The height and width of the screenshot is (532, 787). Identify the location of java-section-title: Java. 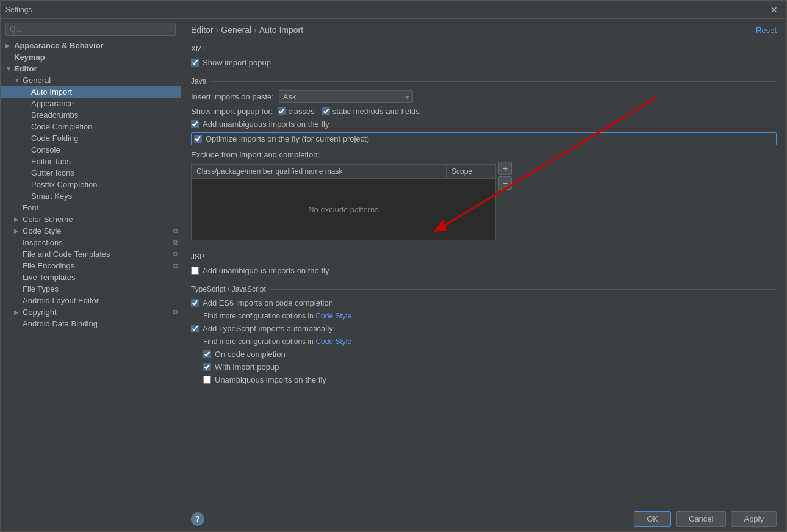
(484, 81).